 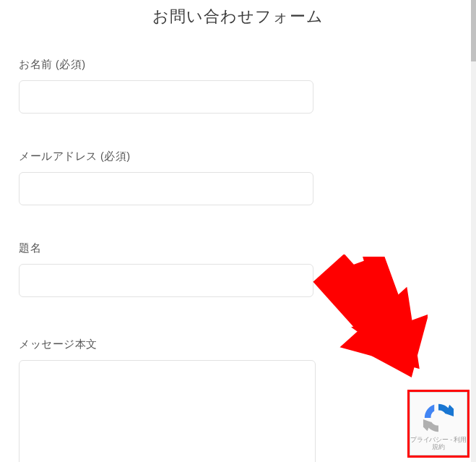 I want to click on recaptcha-logo-icon, so click(x=438, y=418).